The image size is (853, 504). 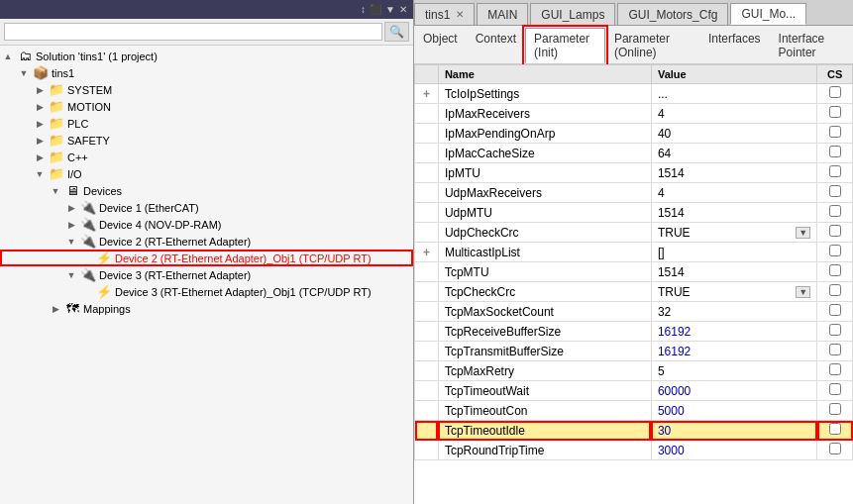 What do you see at coordinates (193, 32) in the screenshot?
I see `search-input` at bounding box center [193, 32].